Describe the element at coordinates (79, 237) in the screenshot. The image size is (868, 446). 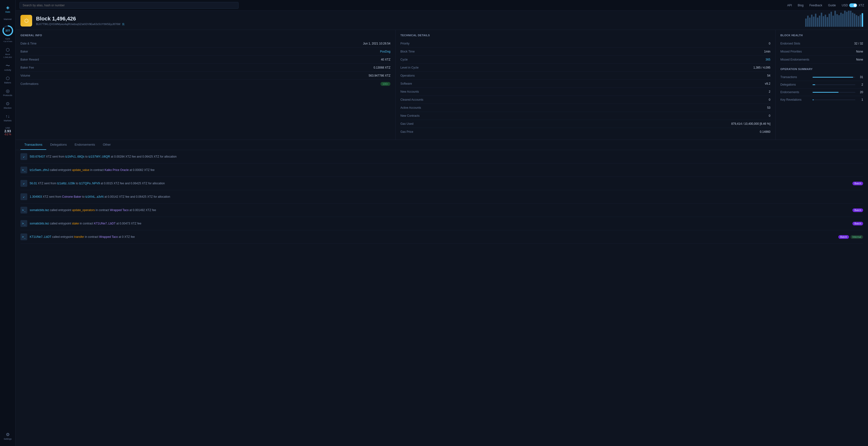
I see `tx-link: transfer` at that location.